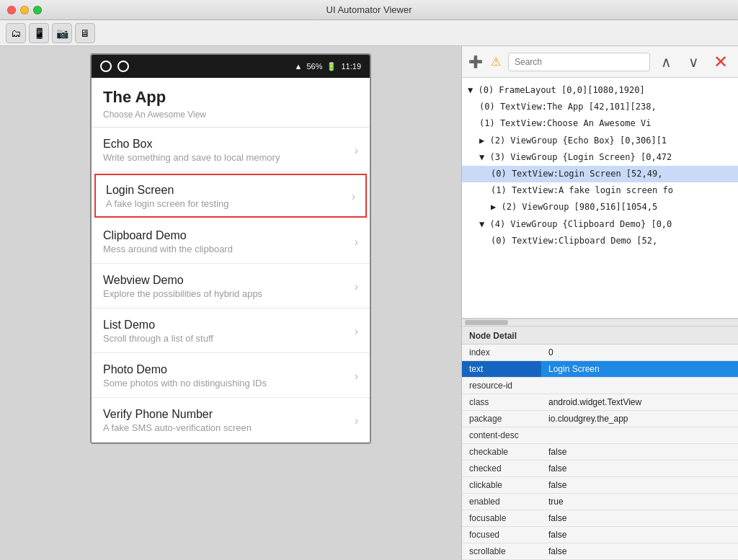 Image resolution: width=738 pixels, height=560 pixels. What do you see at coordinates (496, 62) in the screenshot?
I see `warning-icon: ⚠` at bounding box center [496, 62].